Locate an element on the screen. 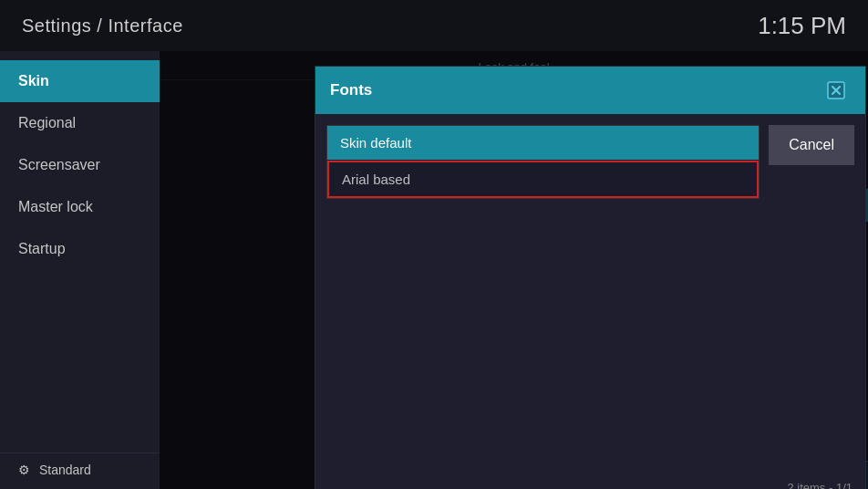 This screenshot has width=868, height=489. sidebar-item-label: Regional is located at coordinates (47, 123).